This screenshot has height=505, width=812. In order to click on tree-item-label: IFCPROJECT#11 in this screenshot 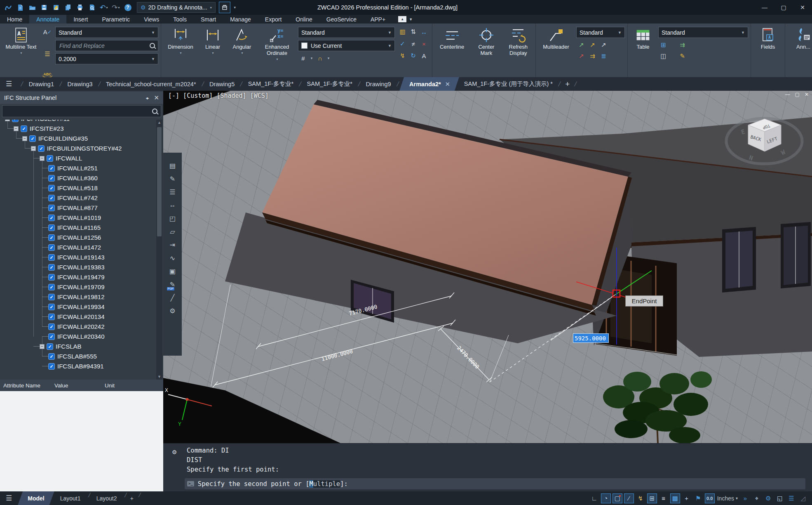, I will do `click(45, 122)`.